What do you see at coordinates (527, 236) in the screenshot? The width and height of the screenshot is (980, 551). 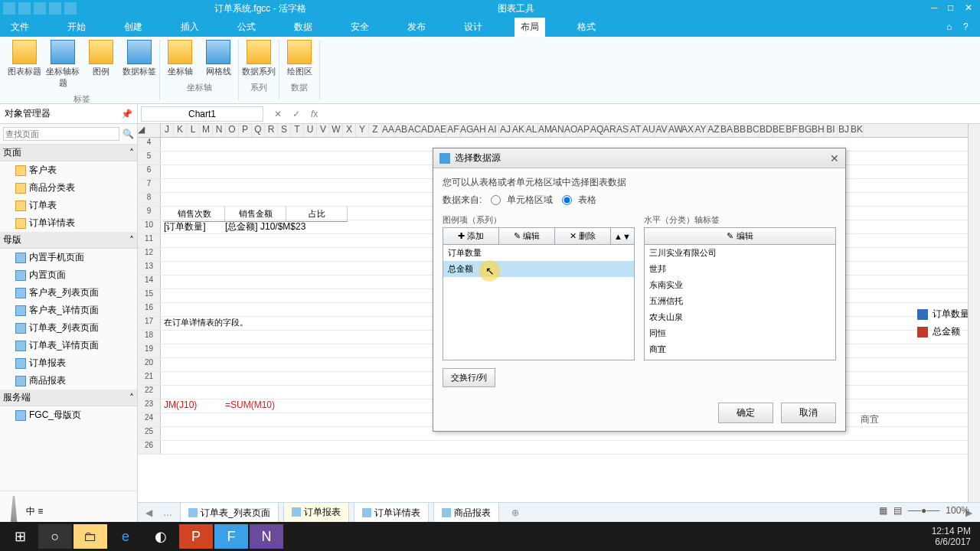 I see `toolbar-button-编辑: ✎ 编辑` at bounding box center [527, 236].